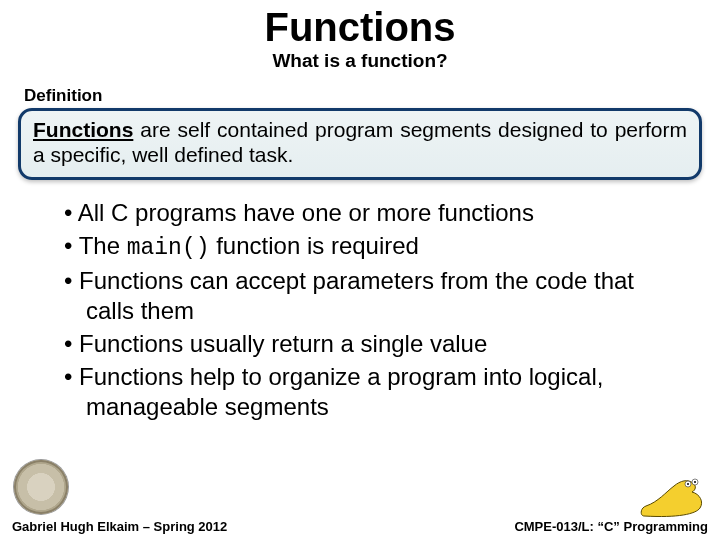  What do you see at coordinates (373, 392) in the screenshot?
I see `list-item: Functions help to organize a program int…` at bounding box center [373, 392].